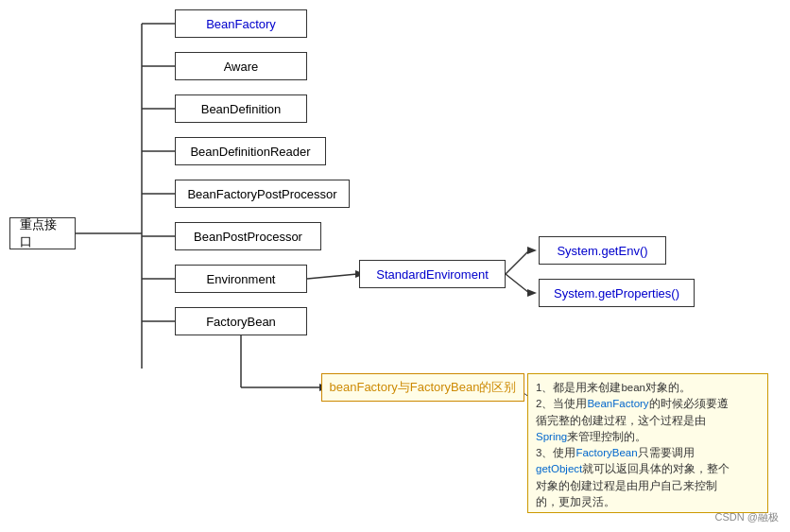 This screenshot has height=532, width=790. I want to click on box-beandefinitionreader: BeanDefinitionReader, so click(250, 151).